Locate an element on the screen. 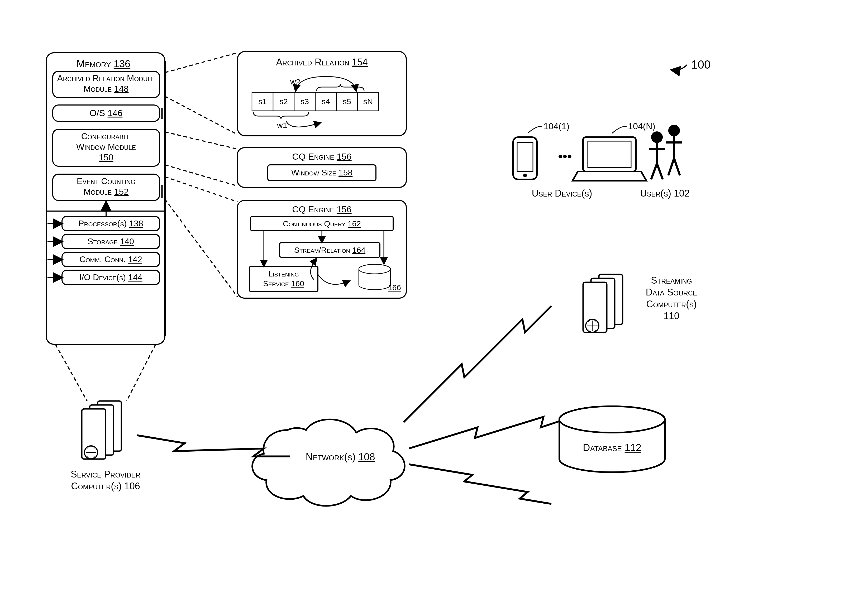 The width and height of the screenshot is (868, 616). svg-text: s1 is located at coordinates (263, 102).